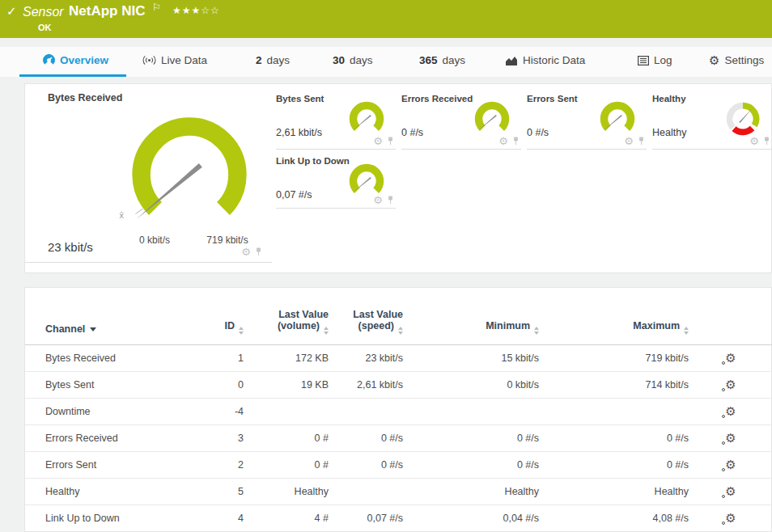  I want to click on channel-id: 1, so click(231, 359).